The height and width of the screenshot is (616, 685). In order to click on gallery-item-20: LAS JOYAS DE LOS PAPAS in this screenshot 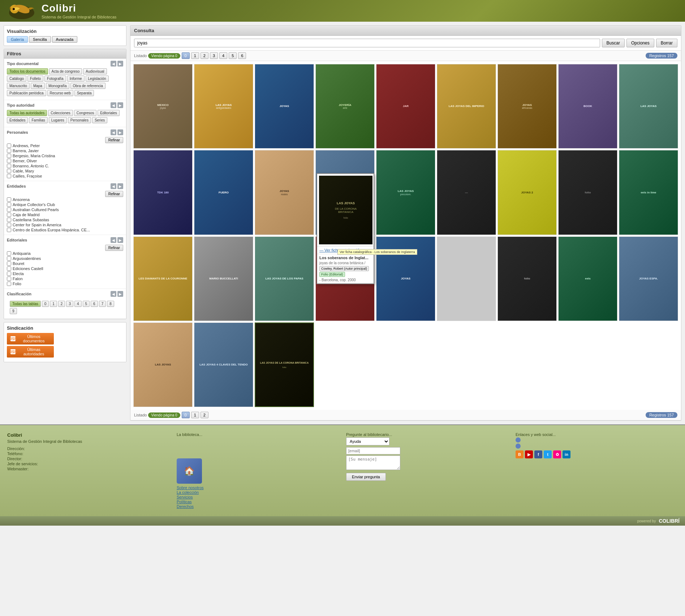, I will do `click(284, 279)`.